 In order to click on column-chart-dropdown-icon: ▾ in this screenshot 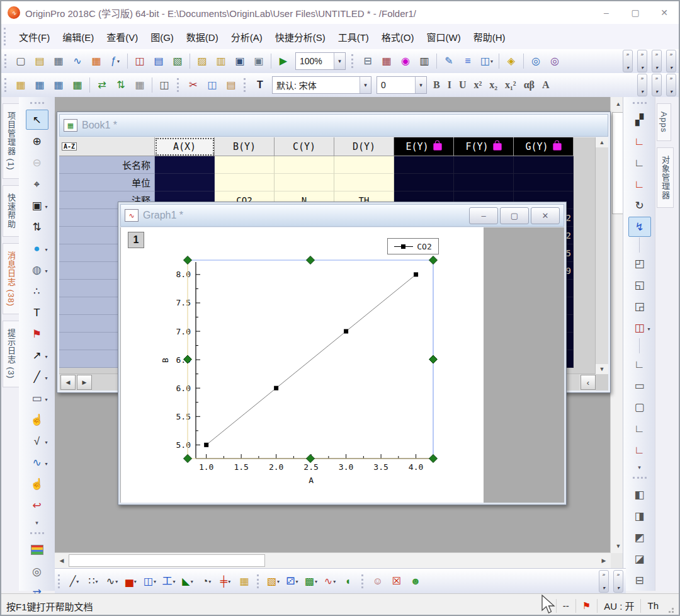, I will do `click(135, 582)`.